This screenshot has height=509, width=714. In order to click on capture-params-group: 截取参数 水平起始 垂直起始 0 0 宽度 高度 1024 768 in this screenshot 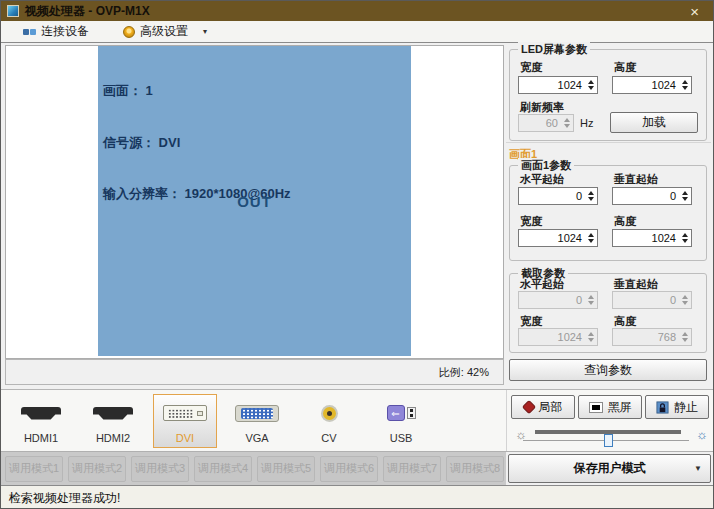, I will do `click(608, 313)`.